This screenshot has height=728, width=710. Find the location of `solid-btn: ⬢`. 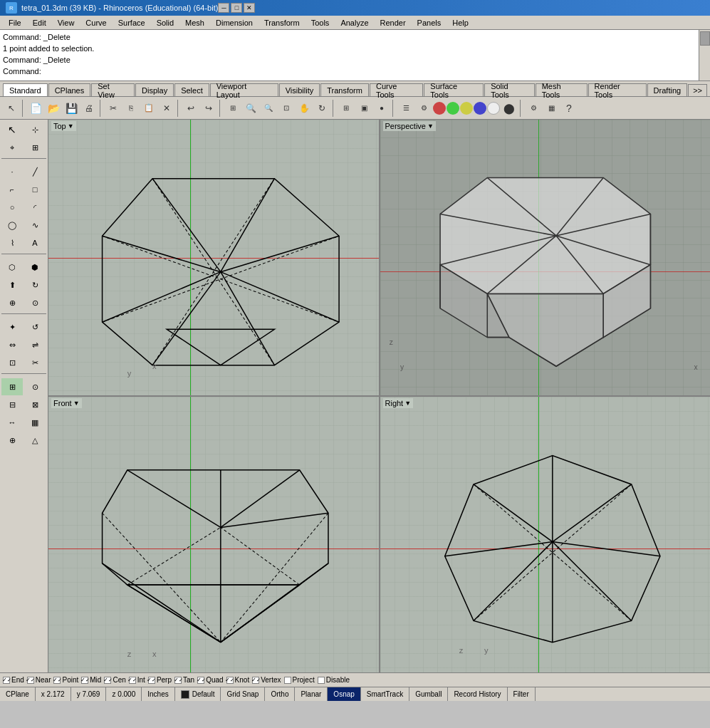

solid-btn: ⬢ is located at coordinates (35, 267).